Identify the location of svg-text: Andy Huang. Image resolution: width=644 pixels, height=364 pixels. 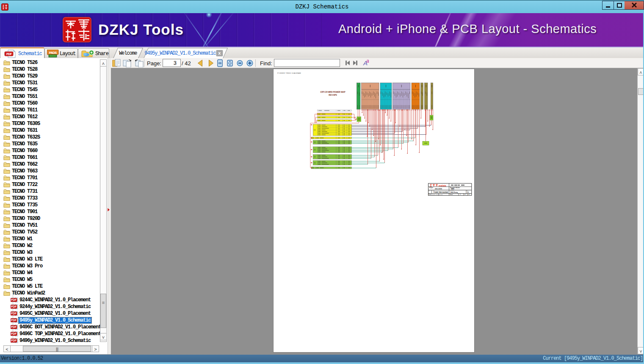
(454, 192).